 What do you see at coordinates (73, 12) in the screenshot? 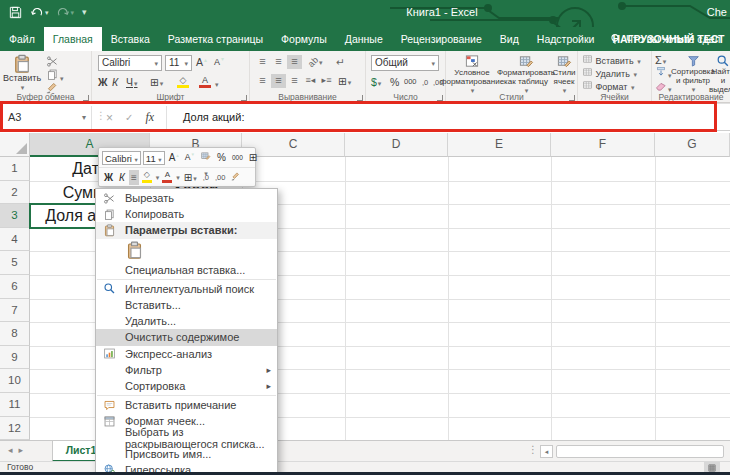
I see `redo-dropdown-icon: ▾` at bounding box center [73, 12].